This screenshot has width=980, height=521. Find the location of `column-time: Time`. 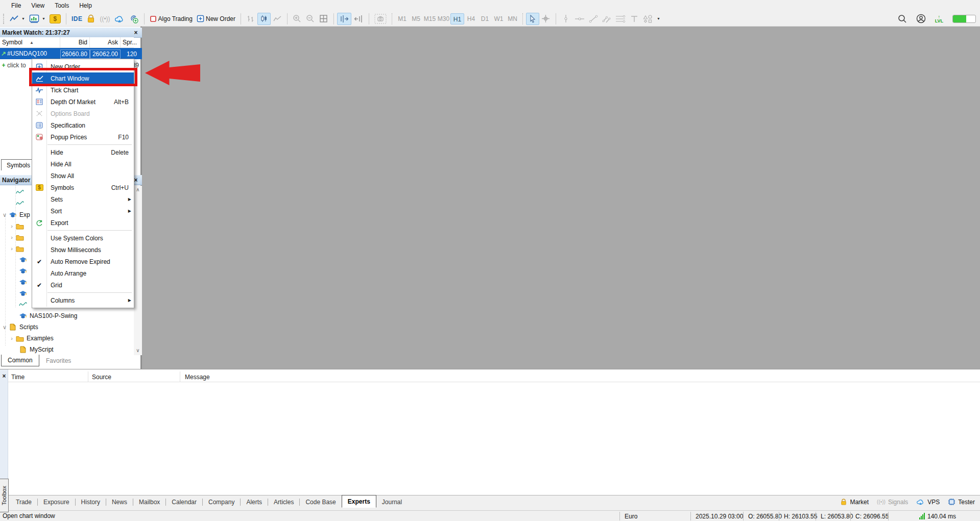

column-time: Time is located at coordinates (18, 377).